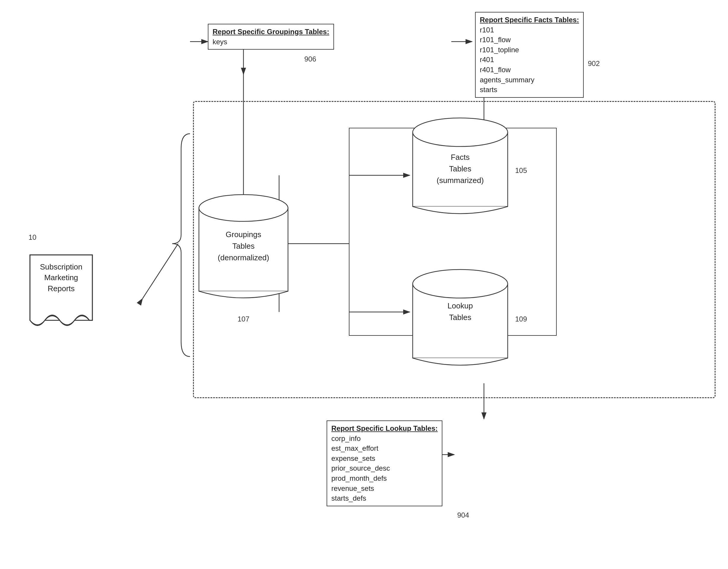 The height and width of the screenshot is (569, 728). Describe the element at coordinates (529, 20) in the screenshot. I see `facts-tables-header: Report Specific Facts Tables:` at that location.